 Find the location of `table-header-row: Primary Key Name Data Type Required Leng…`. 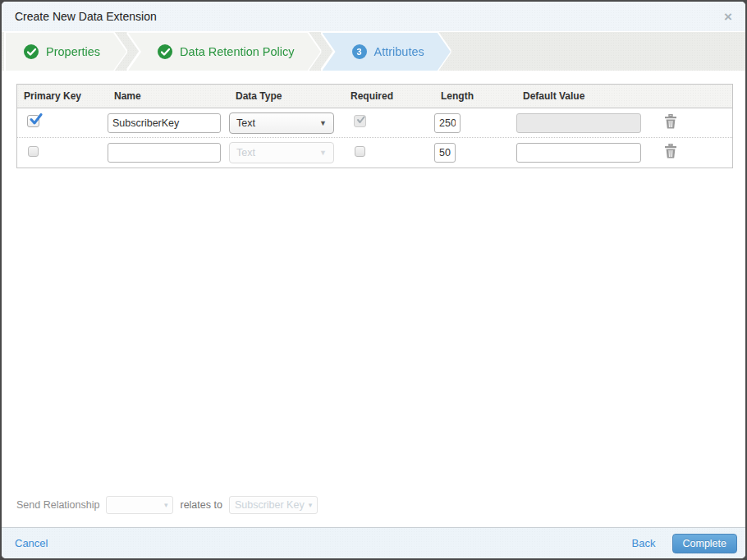

table-header-row: Primary Key Name Data Type Required Leng… is located at coordinates (374, 97).